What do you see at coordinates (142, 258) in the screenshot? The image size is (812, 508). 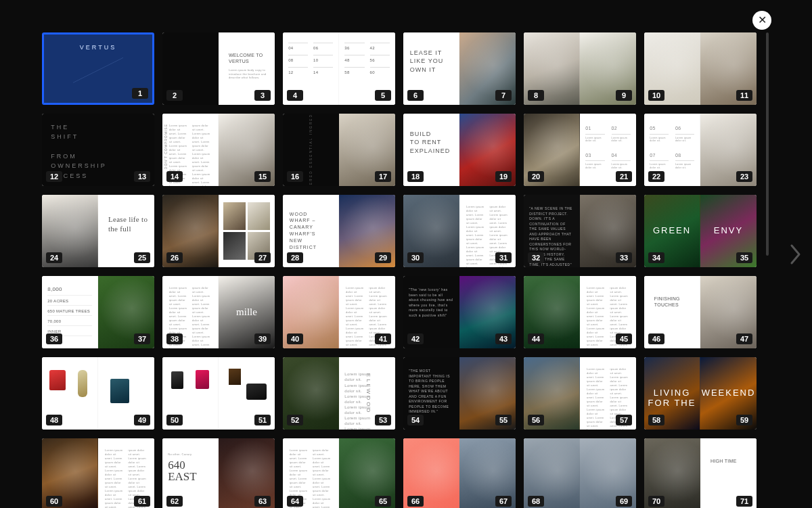 I see `page-number: 25` at bounding box center [142, 258].